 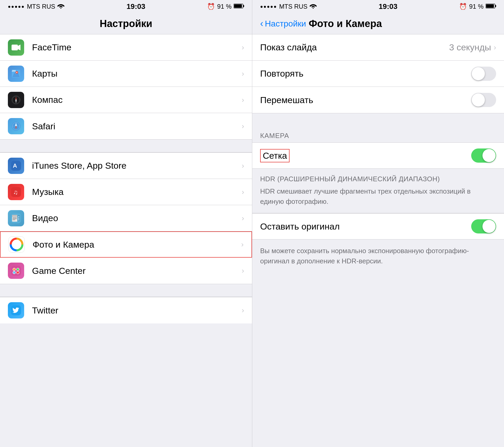 What do you see at coordinates (478, 74) in the screenshot?
I see `repeat-toggle-thumb` at bounding box center [478, 74].